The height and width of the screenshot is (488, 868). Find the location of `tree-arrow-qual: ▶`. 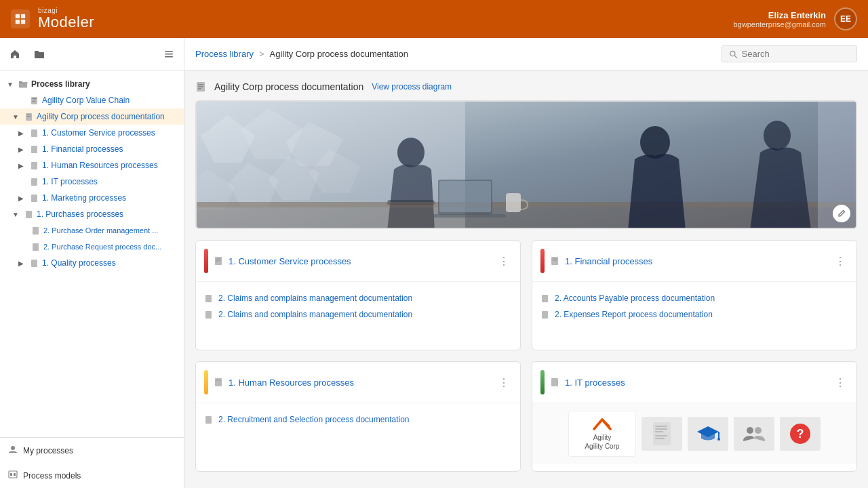

tree-arrow-qual: ▶ is located at coordinates (21, 263).